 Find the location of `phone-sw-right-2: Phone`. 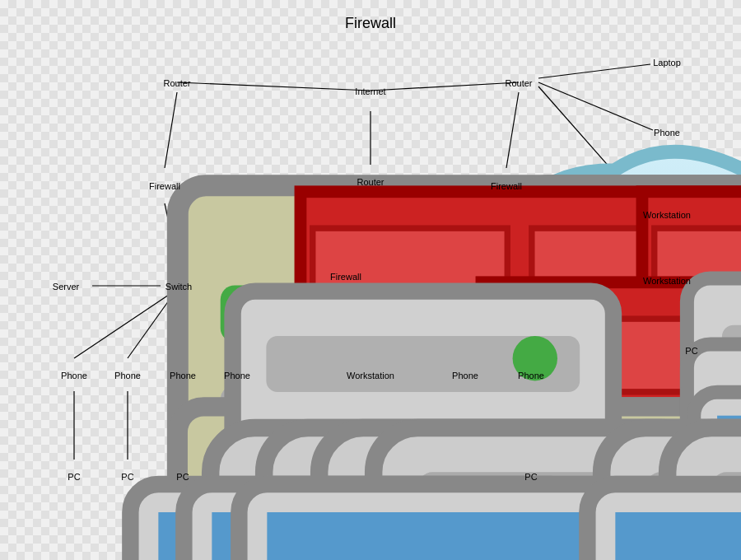

phone-sw-right-2: Phone is located at coordinates (531, 375).